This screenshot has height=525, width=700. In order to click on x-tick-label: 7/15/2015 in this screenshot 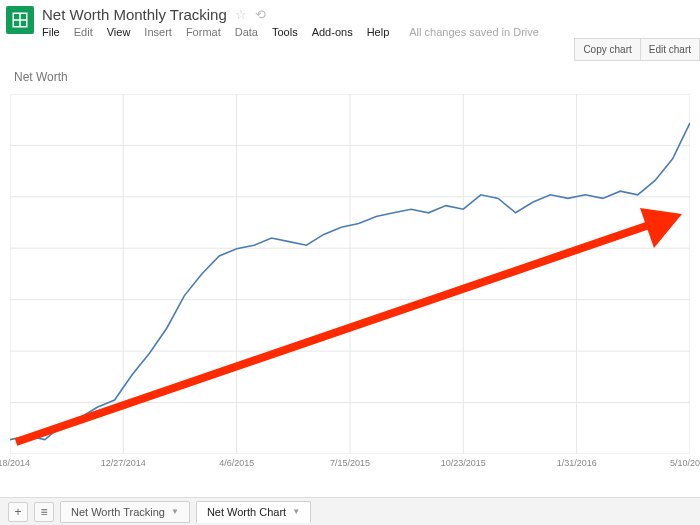, I will do `click(350, 463)`.